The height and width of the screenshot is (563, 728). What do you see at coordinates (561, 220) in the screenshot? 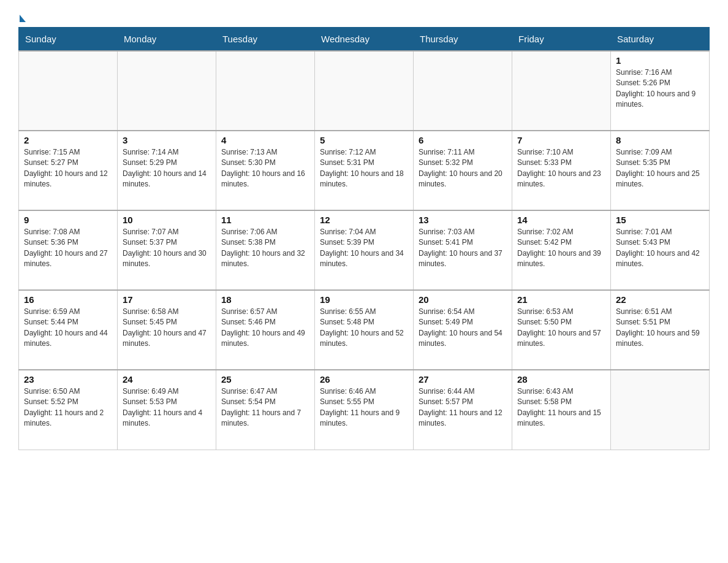
I see `day-number: 14` at bounding box center [561, 220].